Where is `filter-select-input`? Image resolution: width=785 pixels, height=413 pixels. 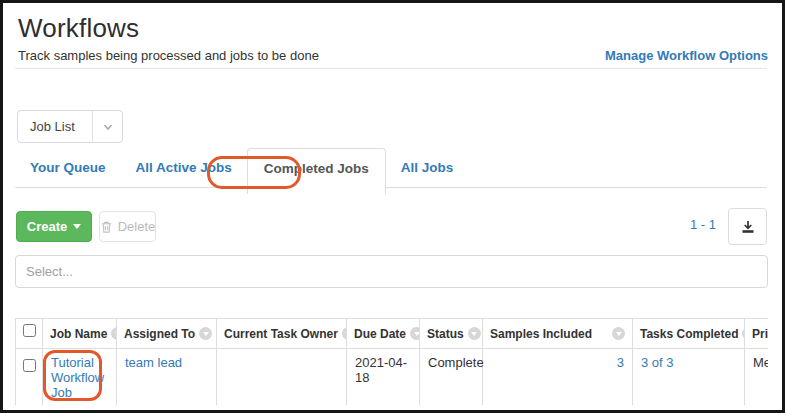 filter-select-input is located at coordinates (392, 272).